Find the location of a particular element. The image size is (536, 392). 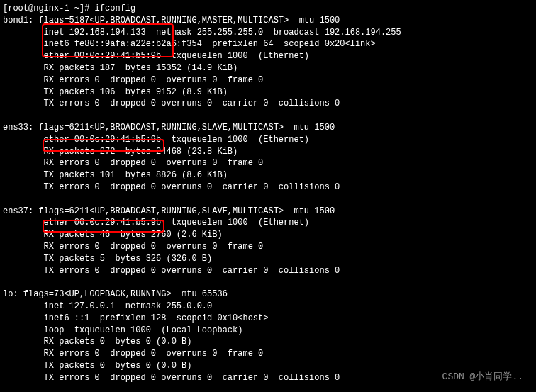

bond1-inet: inet 192.168.194.133 netmask 255.255.255… is located at coordinates (268, 33).